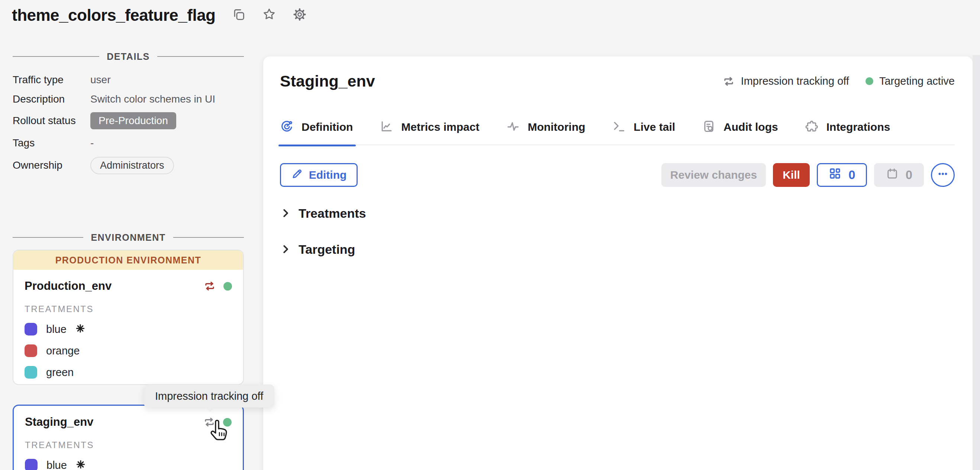  What do you see at coordinates (209, 396) in the screenshot?
I see `tooltip-text: Impression tracking off` at bounding box center [209, 396].